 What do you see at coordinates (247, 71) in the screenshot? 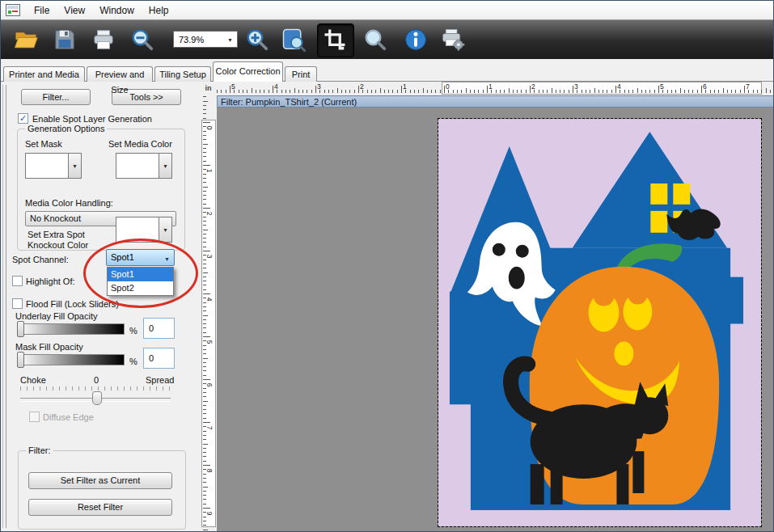
I see `tab-color-correction: Color Correction` at bounding box center [247, 71].